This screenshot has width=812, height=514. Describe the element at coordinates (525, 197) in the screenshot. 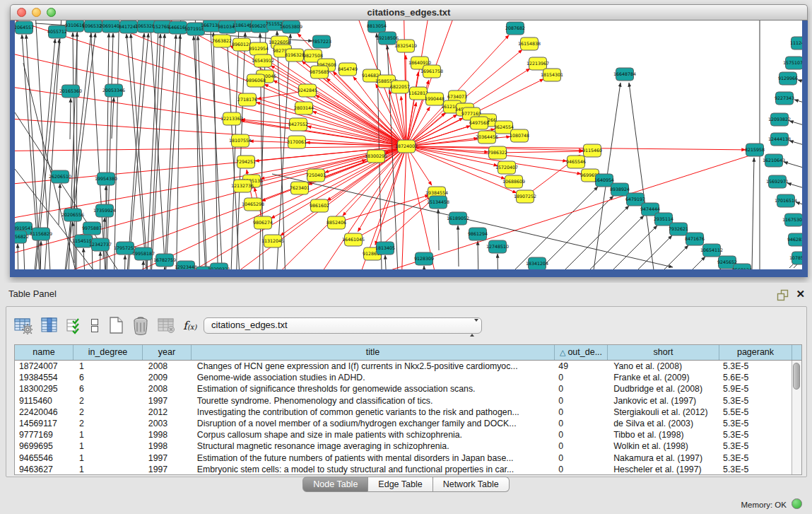

I see `graph-node: 18907252` at that location.